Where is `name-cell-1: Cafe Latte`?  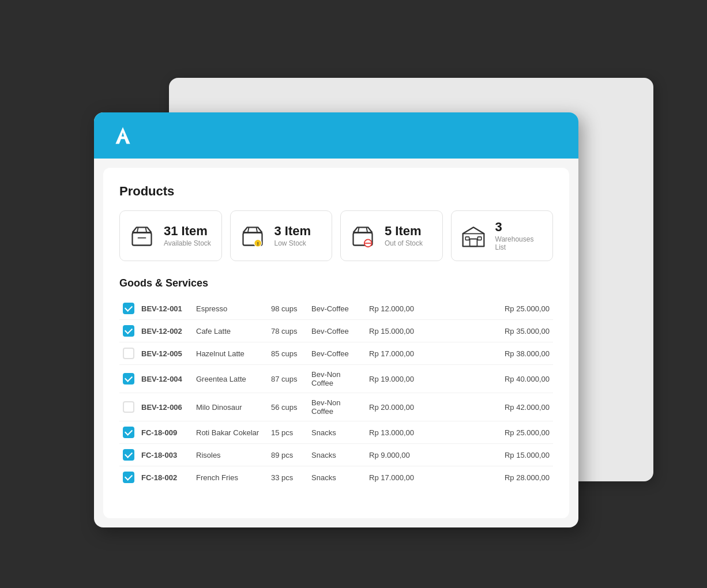 name-cell-1: Cafe Latte is located at coordinates (230, 331).